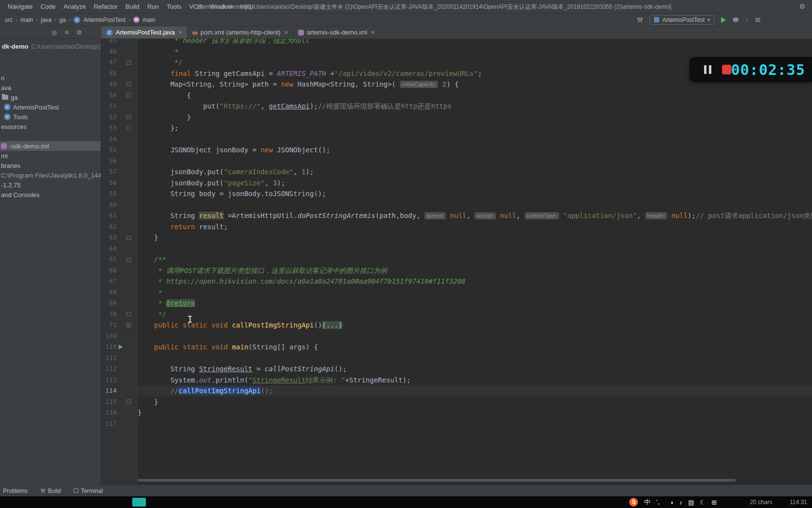 The height and width of the screenshot is (508, 812). I want to click on ime-icon-5: ▤, so click(691, 502).